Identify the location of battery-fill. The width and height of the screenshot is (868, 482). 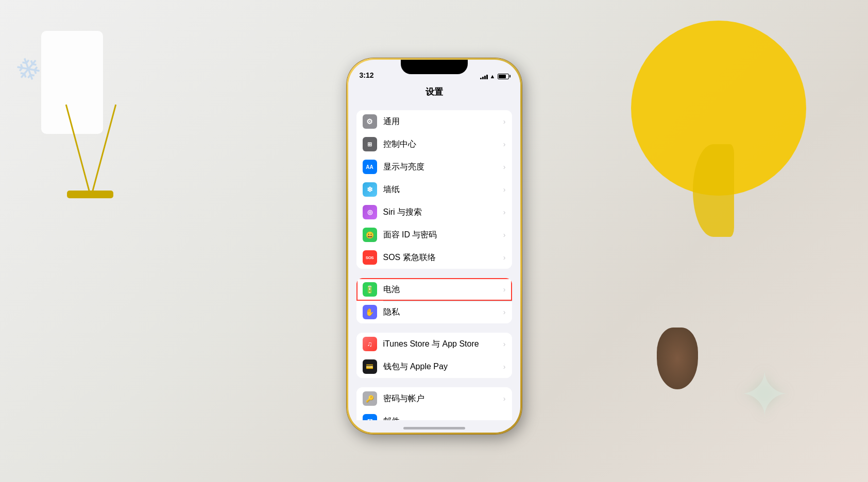
(502, 76).